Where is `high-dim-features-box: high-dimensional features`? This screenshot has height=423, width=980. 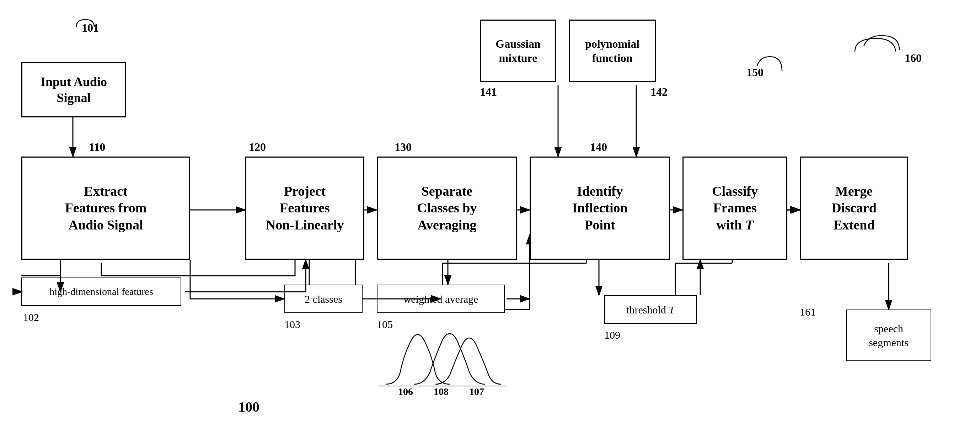
high-dim-features-box: high-dimensional features is located at coordinates (101, 292).